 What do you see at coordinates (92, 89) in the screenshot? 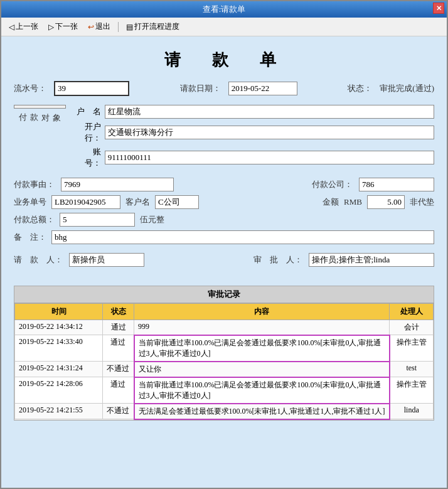
I see `serial-input` at bounding box center [92, 89].